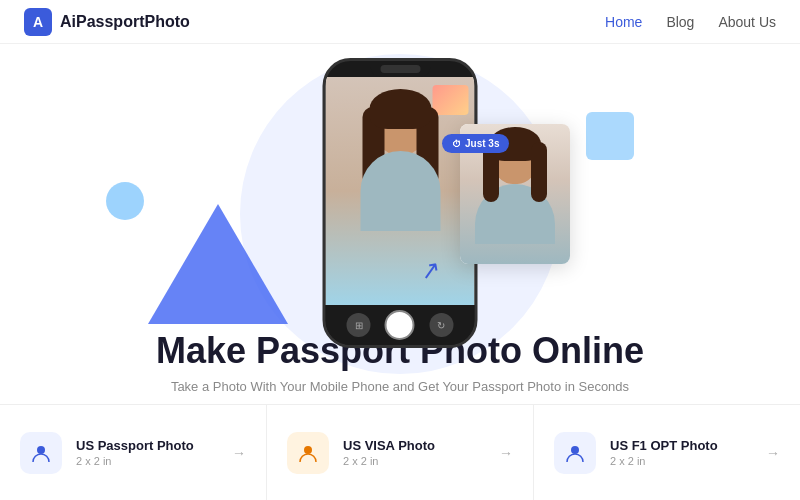  What do you see at coordinates (414, 461) in the screenshot?
I see `card-visa-subtitle: 2 x 2 in` at bounding box center [414, 461].